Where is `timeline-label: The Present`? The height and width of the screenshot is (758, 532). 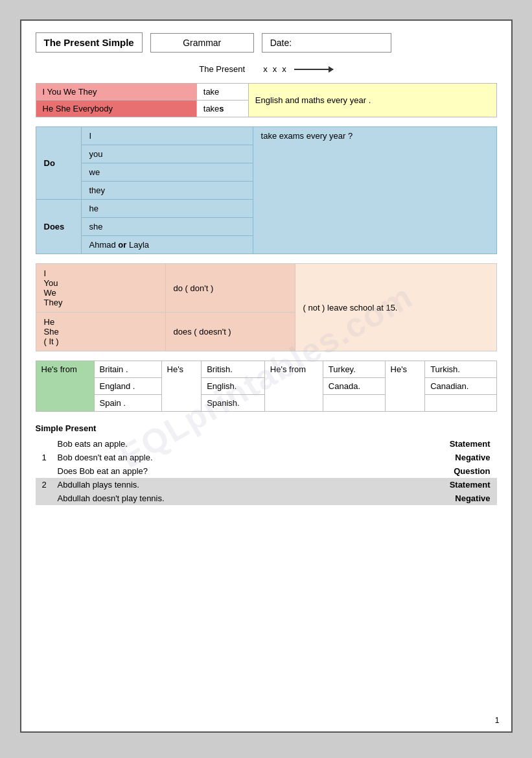
timeline-label: The Present is located at coordinates (222, 69).